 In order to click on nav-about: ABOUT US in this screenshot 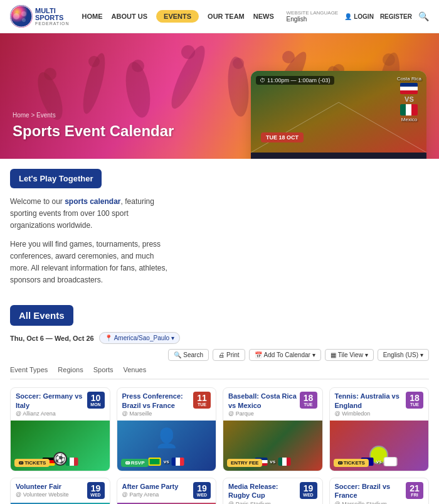, I will do `click(129, 16)`.